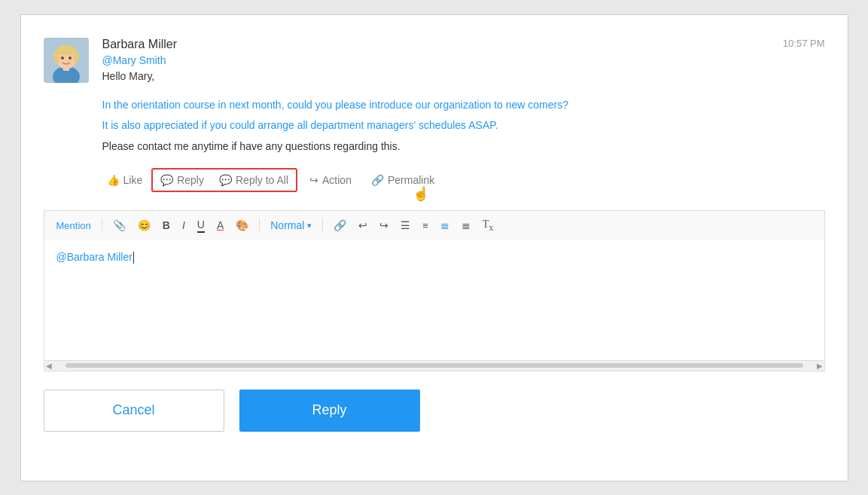 This screenshot has height=495, width=868. Describe the element at coordinates (405, 225) in the screenshot. I see `ul-icon: ☰` at that location.